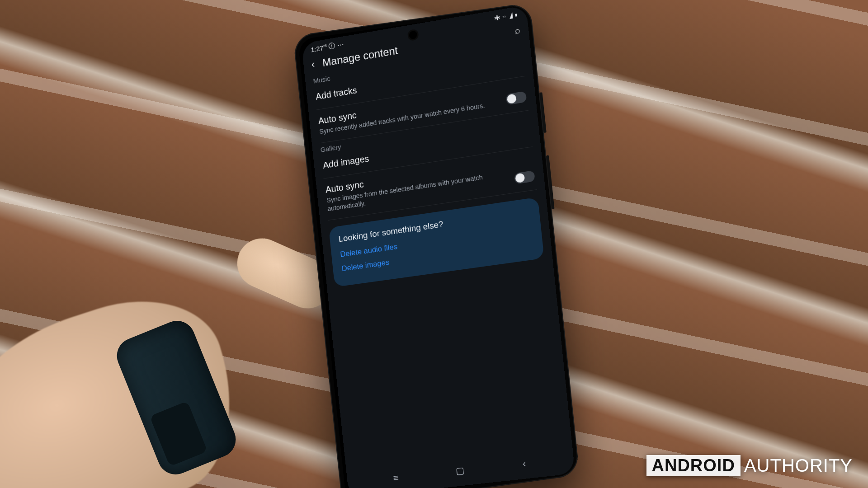 The height and width of the screenshot is (488, 868). Describe the element at coordinates (334, 46) in the screenshot. I see `status-left-icons: ᴹ ⓘ ⋯` at that location.